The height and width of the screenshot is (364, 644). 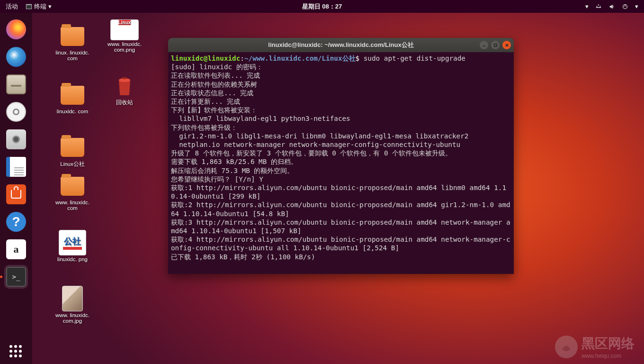 What do you see at coordinates (595, 347) in the screenshot?
I see `watermark: 黑区网络 www.heiqu.com` at bounding box center [595, 347].